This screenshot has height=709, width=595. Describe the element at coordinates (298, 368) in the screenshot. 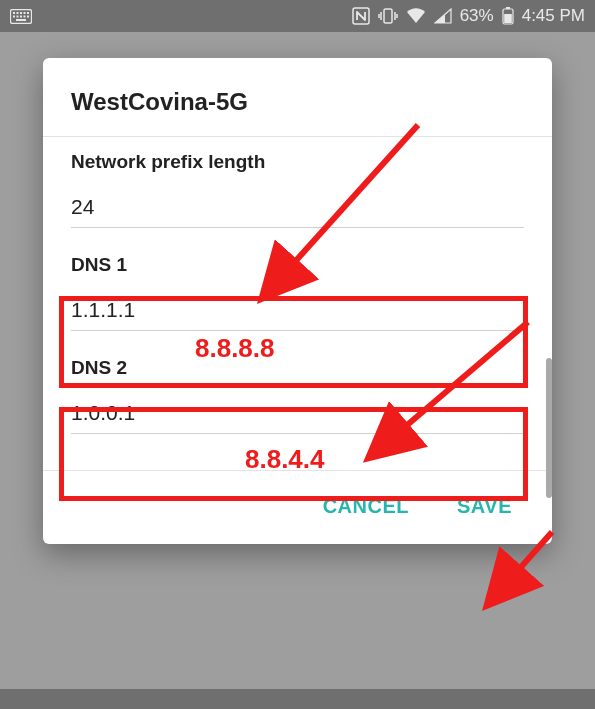

I see `field-label: DNS 2` at that location.